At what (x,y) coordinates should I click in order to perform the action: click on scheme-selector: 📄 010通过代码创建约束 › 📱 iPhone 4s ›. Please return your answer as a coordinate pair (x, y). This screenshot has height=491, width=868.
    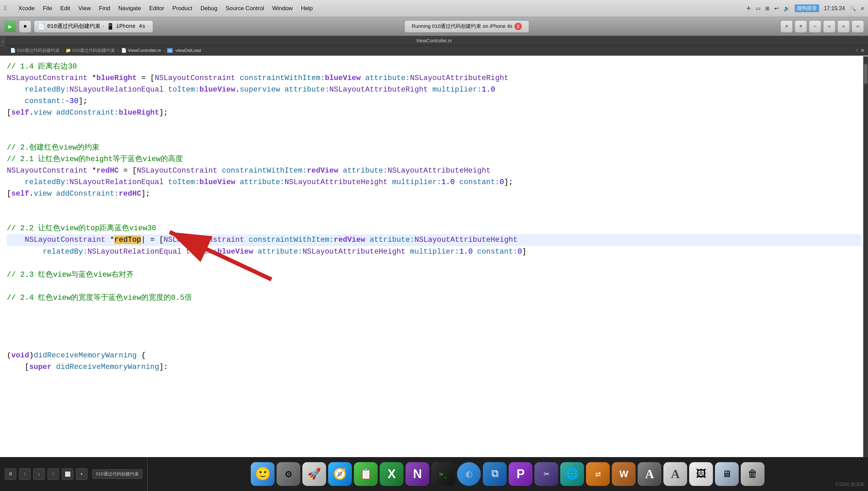
    Looking at the image, I should click on (94, 26).